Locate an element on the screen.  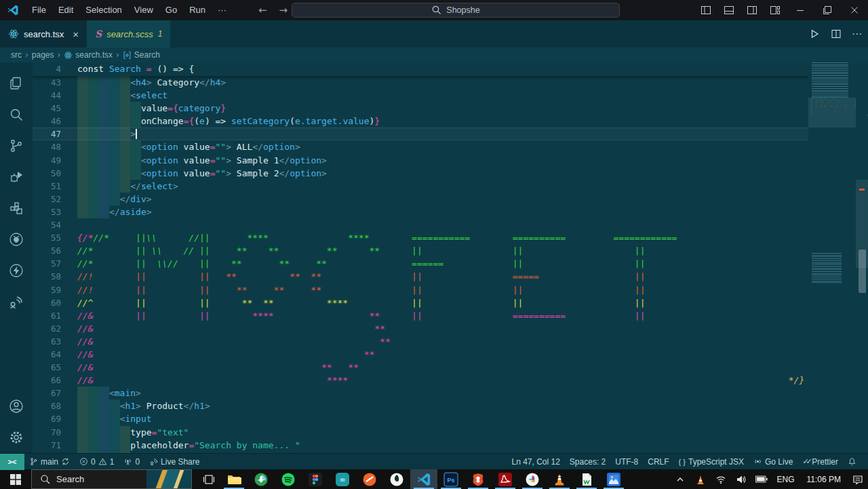
search-icon is located at coordinates (16, 115).